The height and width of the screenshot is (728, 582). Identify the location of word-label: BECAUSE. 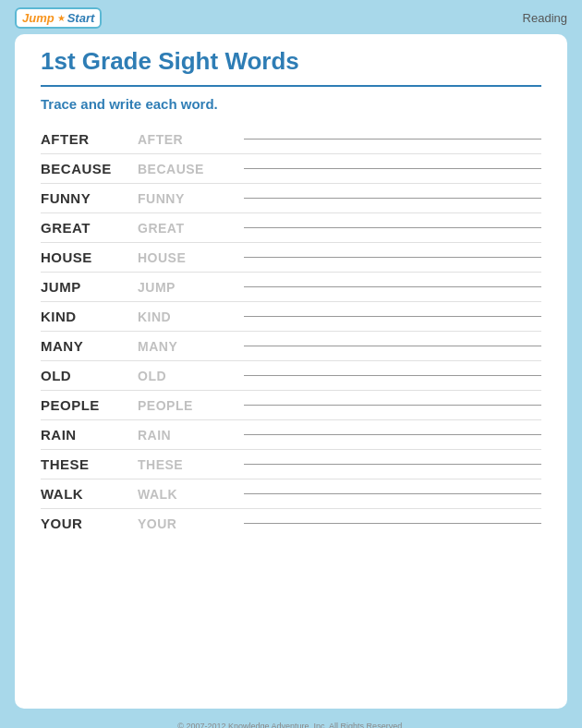
(89, 168).